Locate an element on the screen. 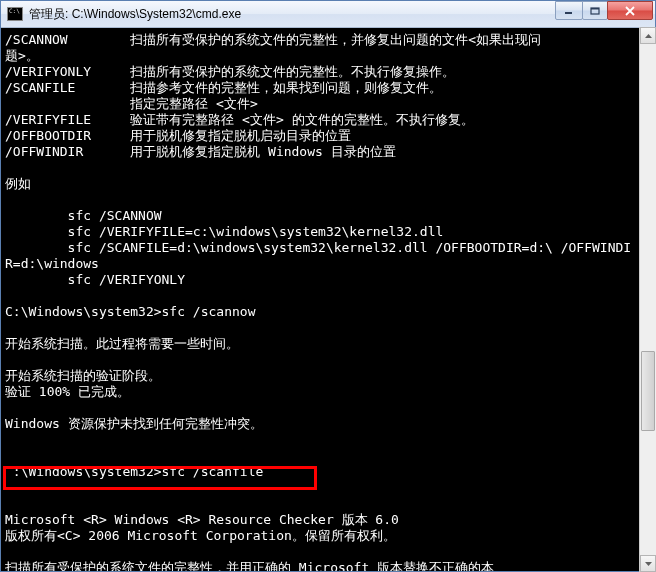 This screenshot has height=572, width=656. terminal-line: /VERIFYONLY 扫描所有受保护的系统文件的完整性。不执行修复操作。 is located at coordinates (328, 72).